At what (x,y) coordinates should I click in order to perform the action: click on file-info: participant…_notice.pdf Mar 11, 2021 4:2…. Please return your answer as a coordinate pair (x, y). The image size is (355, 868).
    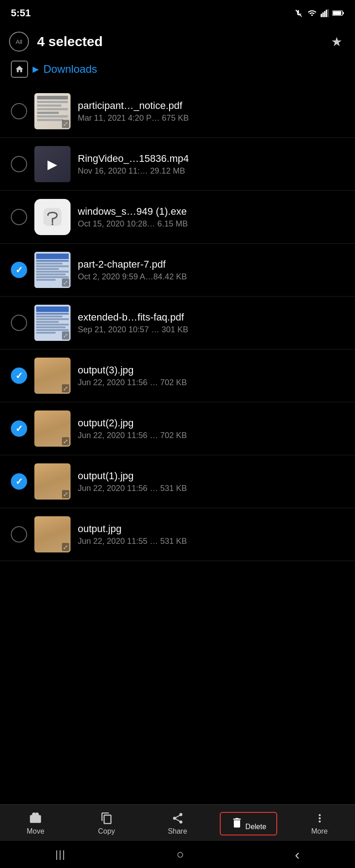
    Looking at the image, I should click on (211, 111).